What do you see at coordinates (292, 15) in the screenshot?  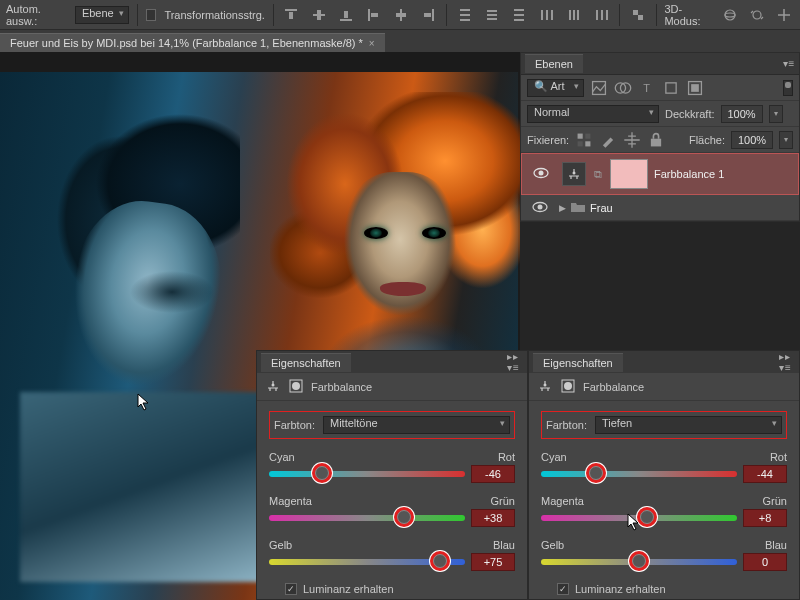 I see `align-top-icon` at bounding box center [292, 15].